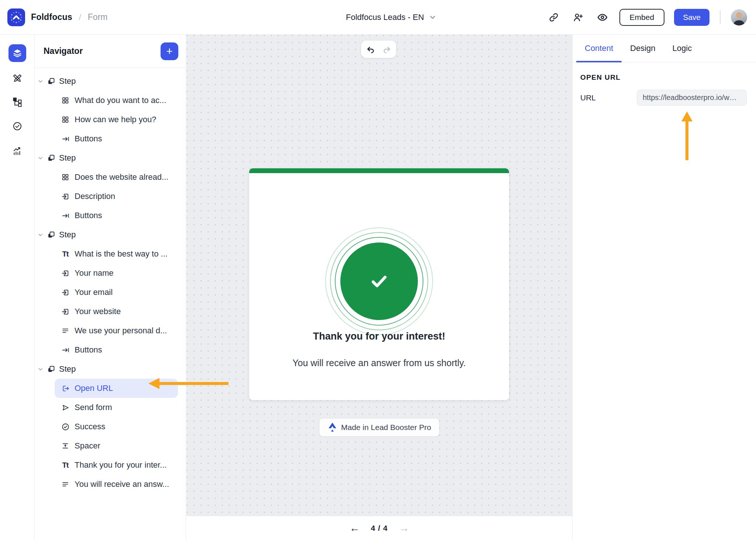 The height and width of the screenshot is (540, 756). I want to click on invite-user-button, so click(578, 17).